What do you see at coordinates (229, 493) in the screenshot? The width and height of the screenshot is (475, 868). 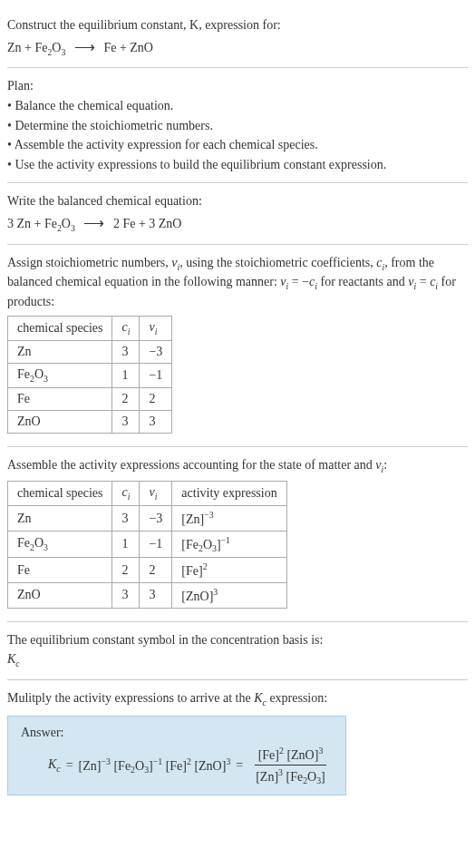 I see `table-header: activity expression` at bounding box center [229, 493].